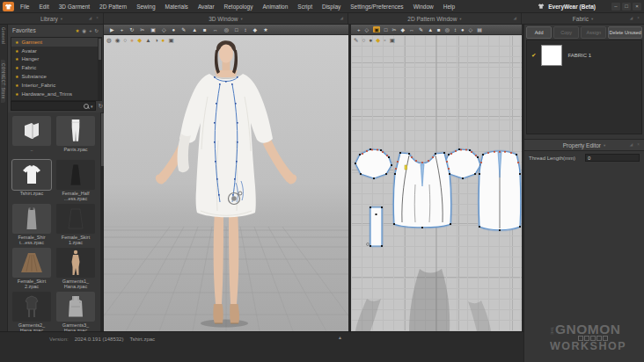  What do you see at coordinates (56, 51) in the screenshot?
I see `favorites-item-avatar: ★Avatar` at bounding box center [56, 51].